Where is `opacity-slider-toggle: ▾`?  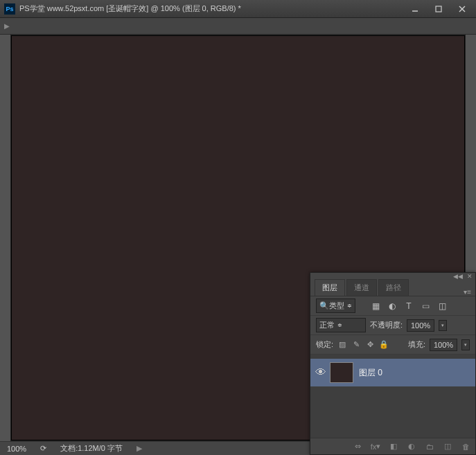
opacity-slider-toggle: ▾ is located at coordinates (443, 325).